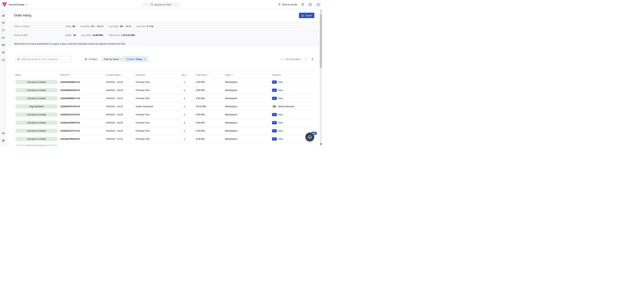 The height and width of the screenshot is (292, 644). What do you see at coordinates (318, 4) in the screenshot?
I see `user-avatar: J` at bounding box center [318, 4].